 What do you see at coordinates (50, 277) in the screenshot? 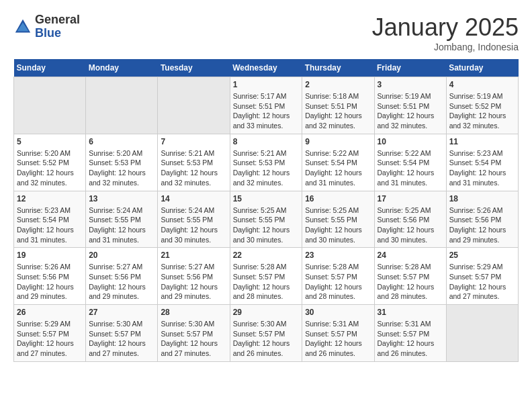
I see `calendar-cell: 19Sunrise: 5:26 AM Sunset: 5:56 PM Dayli…` at bounding box center [50, 277].